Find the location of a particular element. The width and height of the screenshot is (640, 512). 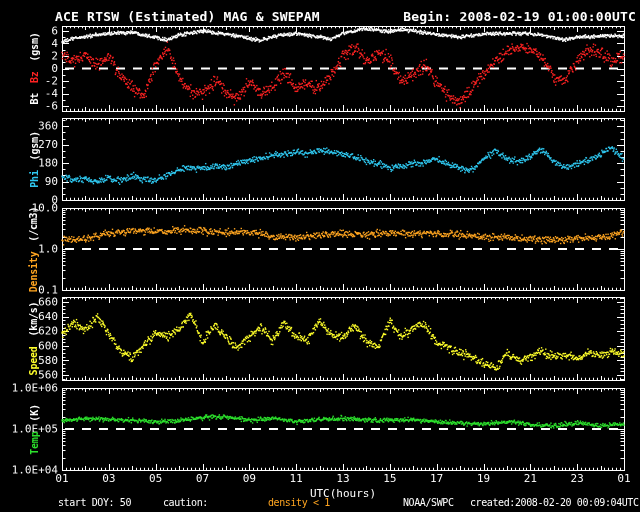

ylabel-speed: Speed is located at coordinates (34, 360).